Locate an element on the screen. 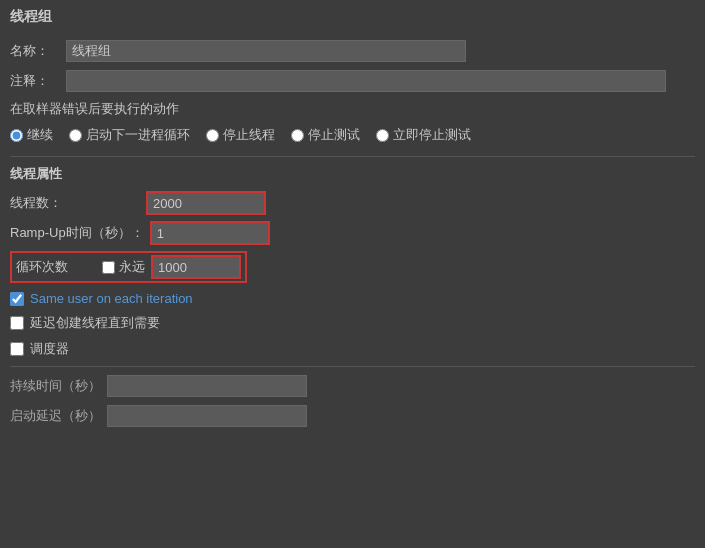 The height and width of the screenshot is (548, 705). scheduler-row: 调度器 is located at coordinates (352, 349).